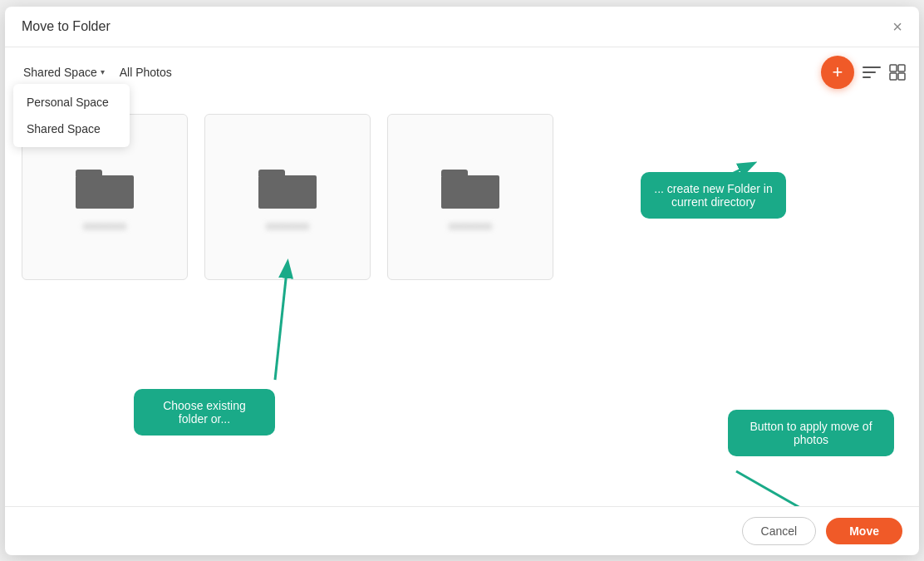 Image resolution: width=924 pixels, height=561 pixels. Describe the element at coordinates (71, 102) in the screenshot. I see `dropdown-item-personal: Personal Space` at that location.